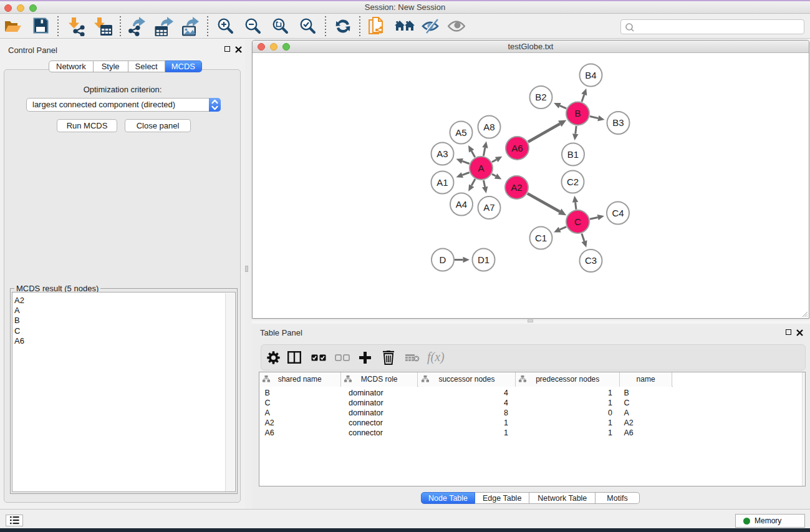 The height and width of the screenshot is (532, 810). I want to click on svg-text: A1, so click(442, 182).